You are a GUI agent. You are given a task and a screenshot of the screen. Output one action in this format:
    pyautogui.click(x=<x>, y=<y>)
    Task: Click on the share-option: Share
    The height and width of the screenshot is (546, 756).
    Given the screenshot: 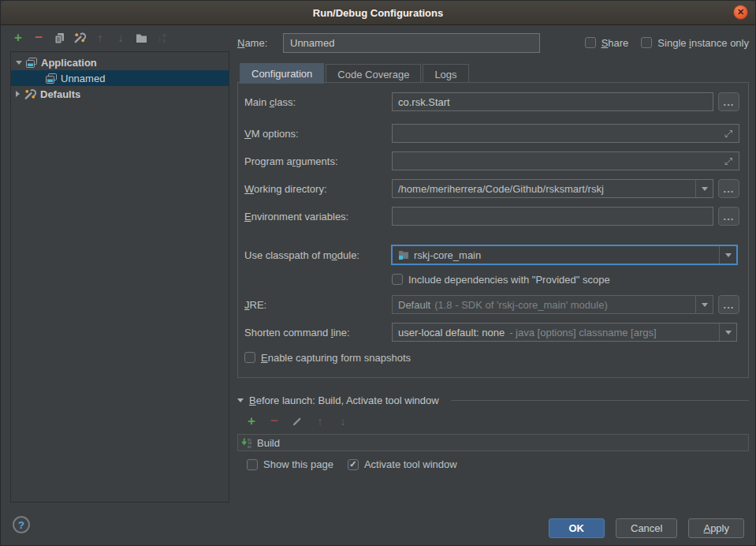 What is the action you would take?
    pyautogui.click(x=607, y=43)
    